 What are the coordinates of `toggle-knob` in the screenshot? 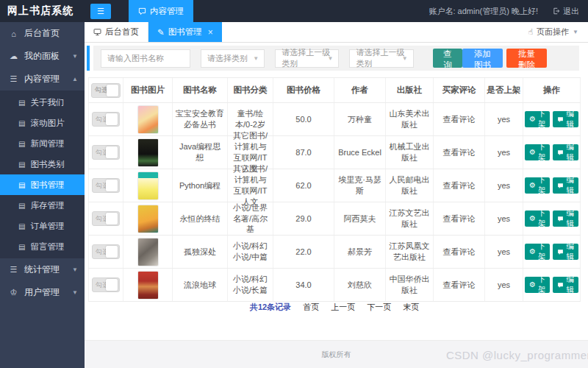 It's located at (112, 185).